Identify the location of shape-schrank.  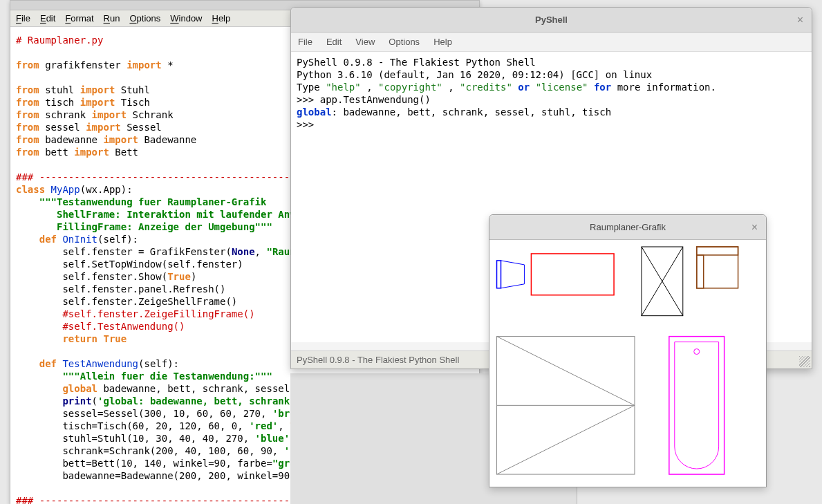
(662, 281).